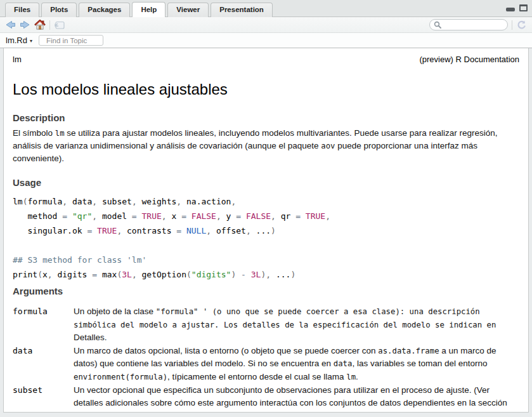 This screenshot has width=532, height=417. Describe the element at coordinates (34, 133) in the screenshot. I see `text-run: El símbolo` at that location.